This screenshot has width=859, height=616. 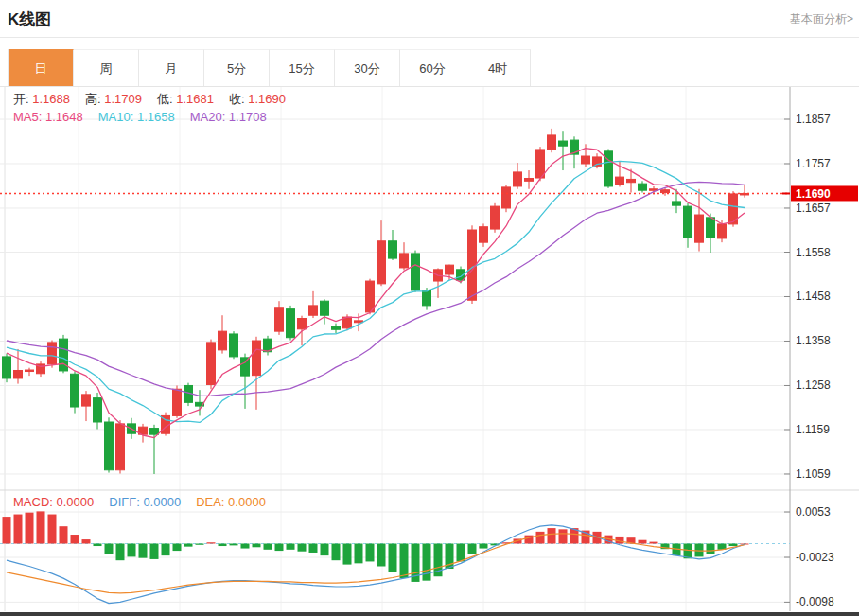 I want to click on ohlc-readout: 开: 1.1688高: 1.1709低: 1.1681收: 1.1690, so click(x=157, y=99).